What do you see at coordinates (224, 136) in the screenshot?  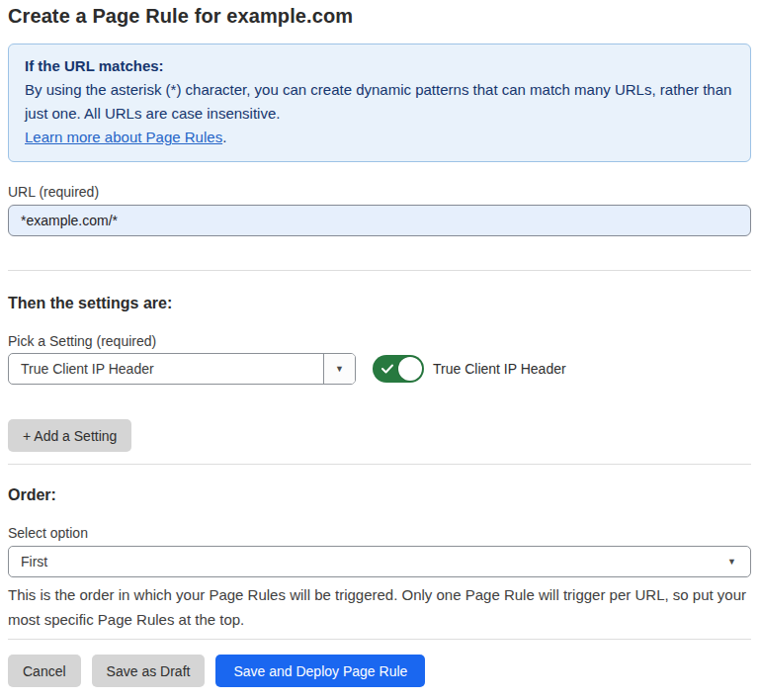 I see `link-period: .` at bounding box center [224, 136].